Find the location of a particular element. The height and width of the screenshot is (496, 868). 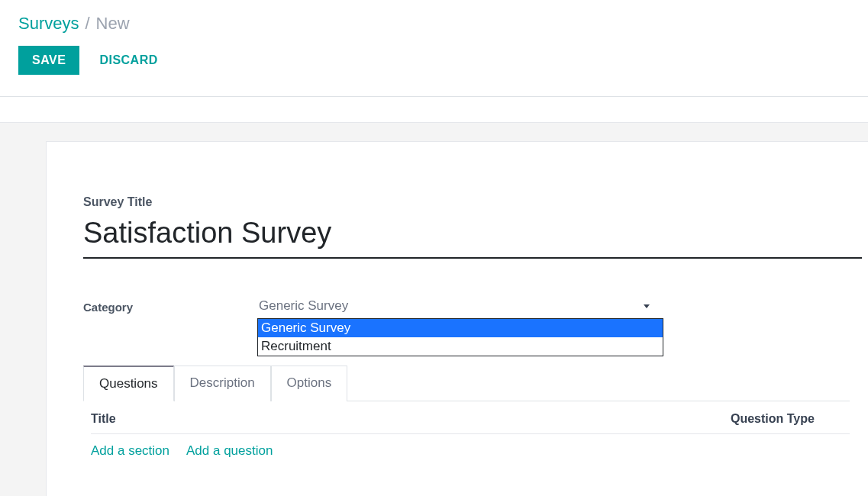

questions-table: Title Question Type Add a section Add a … is located at coordinates (466, 430).